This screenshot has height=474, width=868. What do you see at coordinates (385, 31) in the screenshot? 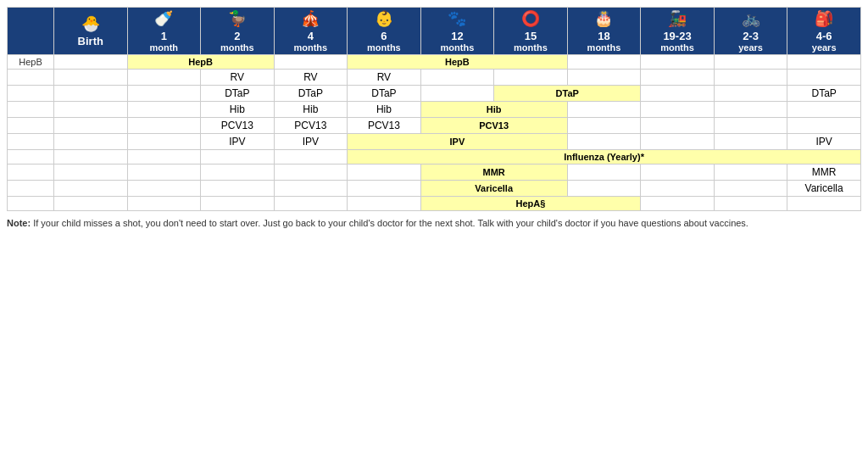
I see `header-age-6: 👶6months` at bounding box center [385, 31].